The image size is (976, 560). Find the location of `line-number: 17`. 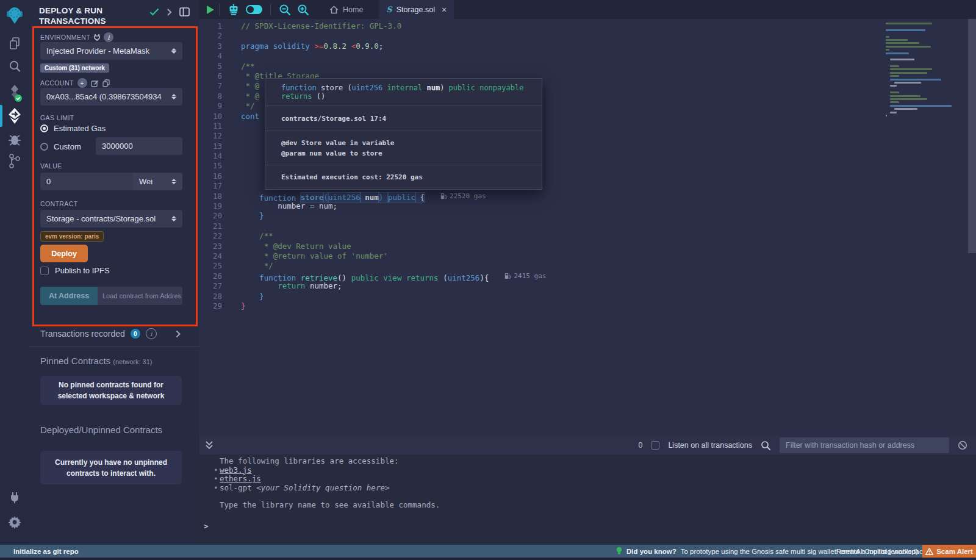

line-number: 17 is located at coordinates (215, 186).